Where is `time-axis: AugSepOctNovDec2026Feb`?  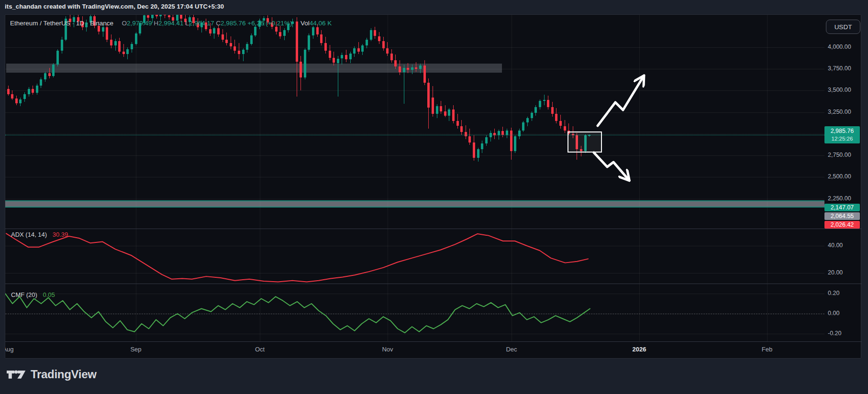 time-axis: AugSepOctNovDec2026Feb is located at coordinates (434, 350).